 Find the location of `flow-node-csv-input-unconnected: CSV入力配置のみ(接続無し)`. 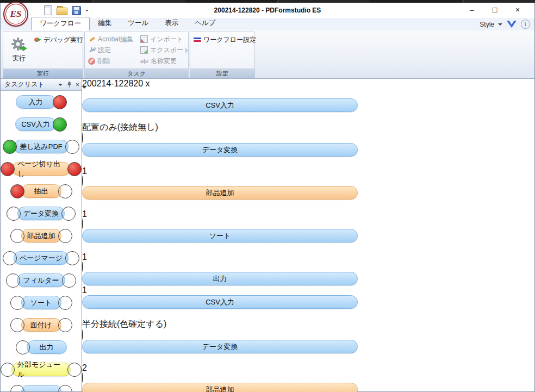

flow-node-csv-input-unconnected: CSV入力配置のみ(接続無し) is located at coordinates (220, 116).